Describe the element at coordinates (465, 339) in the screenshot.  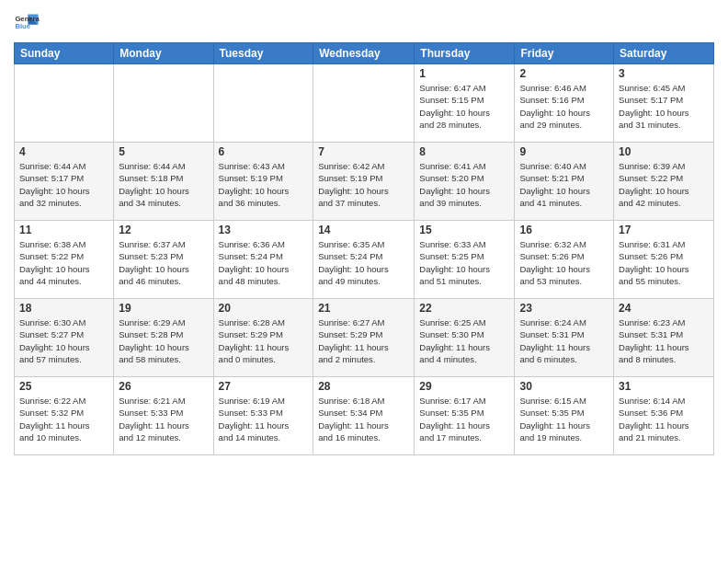
I see `calendar-cell: 22Sunrise: 6:25 AM Sunset: 5:30 PM Dayli…` at that location.